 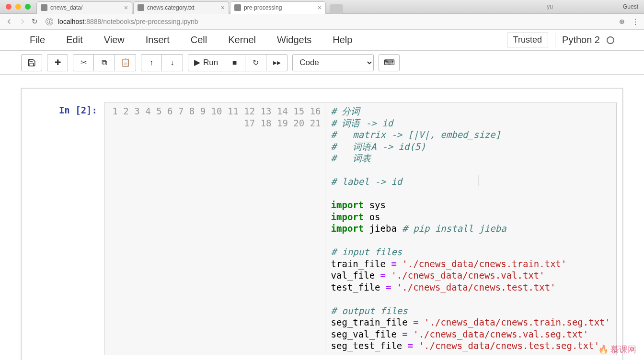 What do you see at coordinates (555, 40) in the screenshot?
I see `separator` at bounding box center [555, 40].